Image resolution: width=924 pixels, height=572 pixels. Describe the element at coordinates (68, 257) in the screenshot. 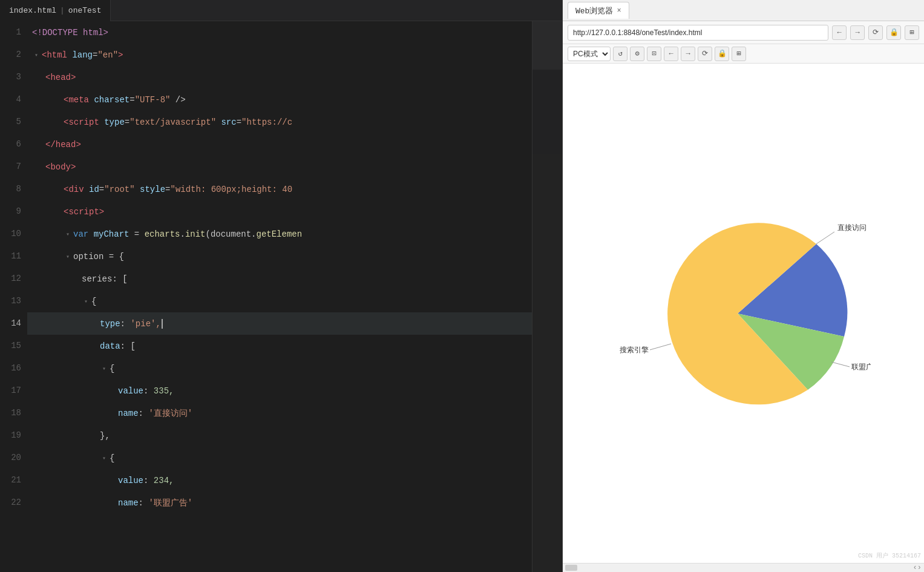

I see `fold-icon-11: ▾` at that location.